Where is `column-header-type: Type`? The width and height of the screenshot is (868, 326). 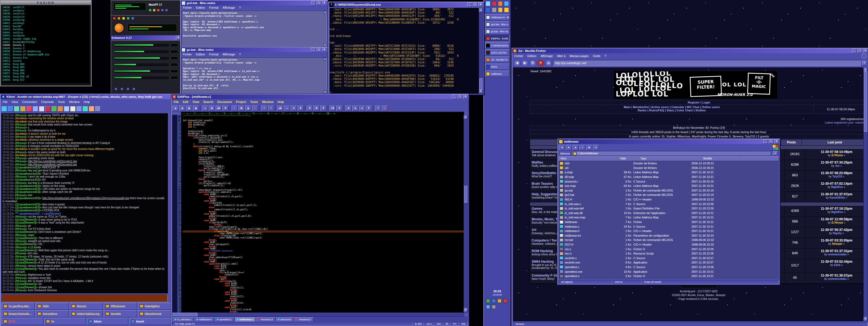
column-header-type: Type is located at coordinates (670, 159).